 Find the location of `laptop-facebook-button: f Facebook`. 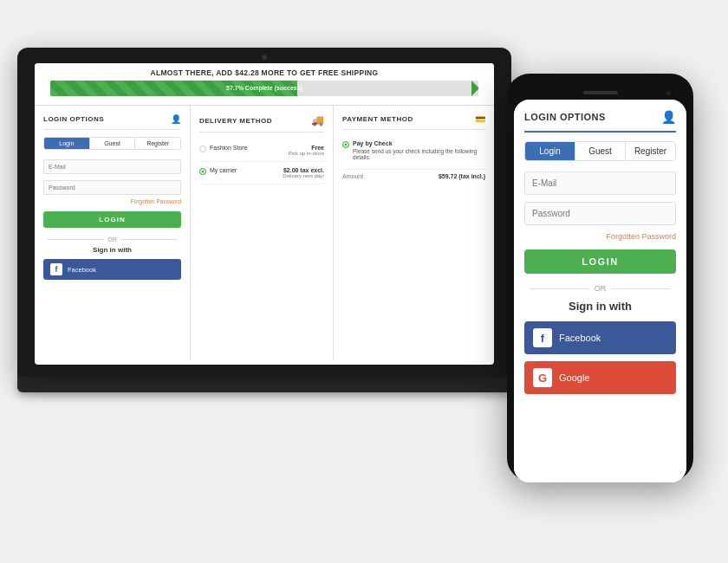

laptop-facebook-button: f Facebook is located at coordinates (113, 269).